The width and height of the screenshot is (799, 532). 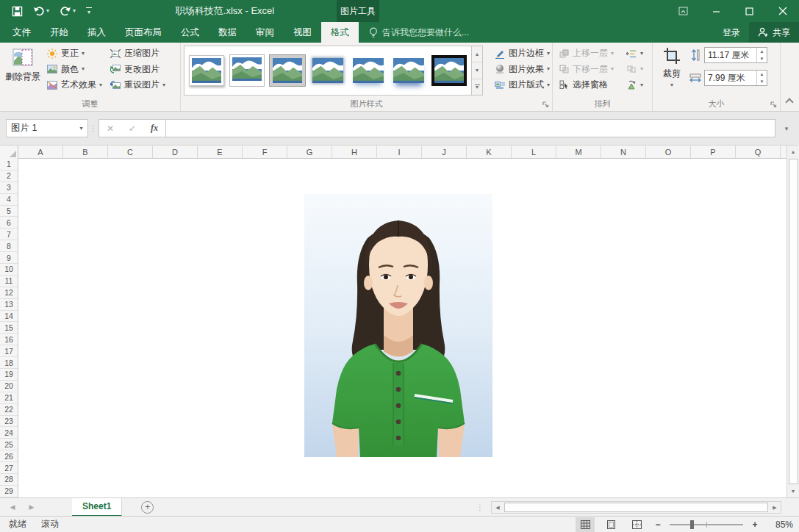 I want to click on picture-style-metal-frame, so click(x=287, y=71).